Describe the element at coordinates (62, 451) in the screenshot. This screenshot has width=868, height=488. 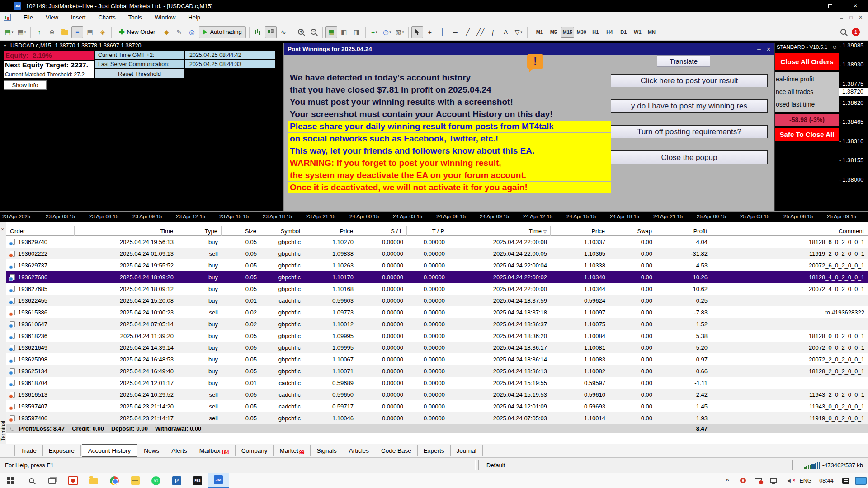
I see `tab-exposure: Exposure` at that location.